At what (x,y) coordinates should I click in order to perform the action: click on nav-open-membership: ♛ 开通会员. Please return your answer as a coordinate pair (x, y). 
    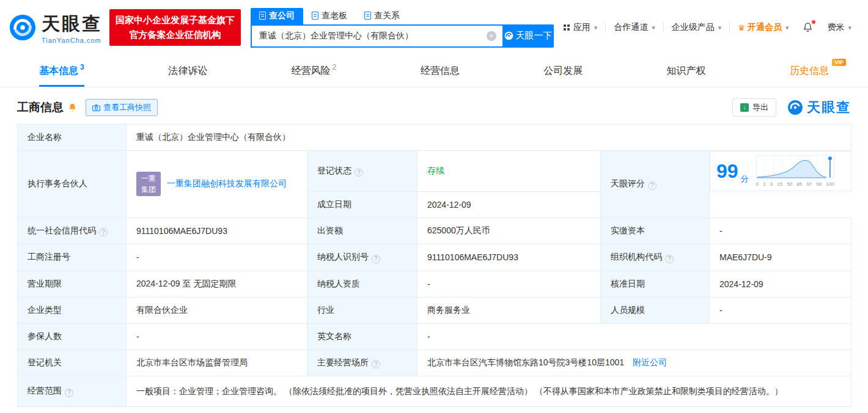
    Looking at the image, I should click on (763, 27).